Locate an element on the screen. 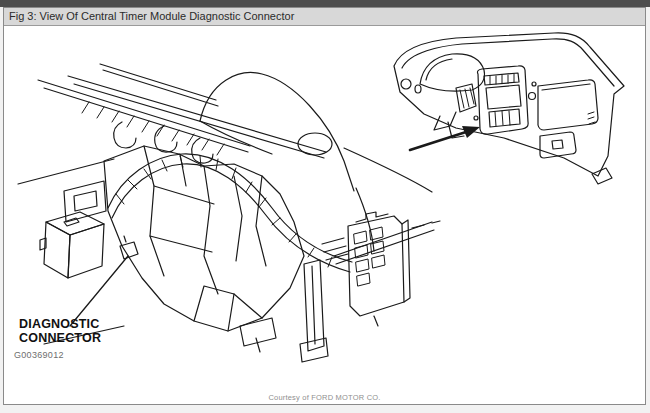 The width and height of the screenshot is (650, 413). figure-title-bar: Fig 3: View Of Central Timer Module Diag… is located at coordinates (324, 17).